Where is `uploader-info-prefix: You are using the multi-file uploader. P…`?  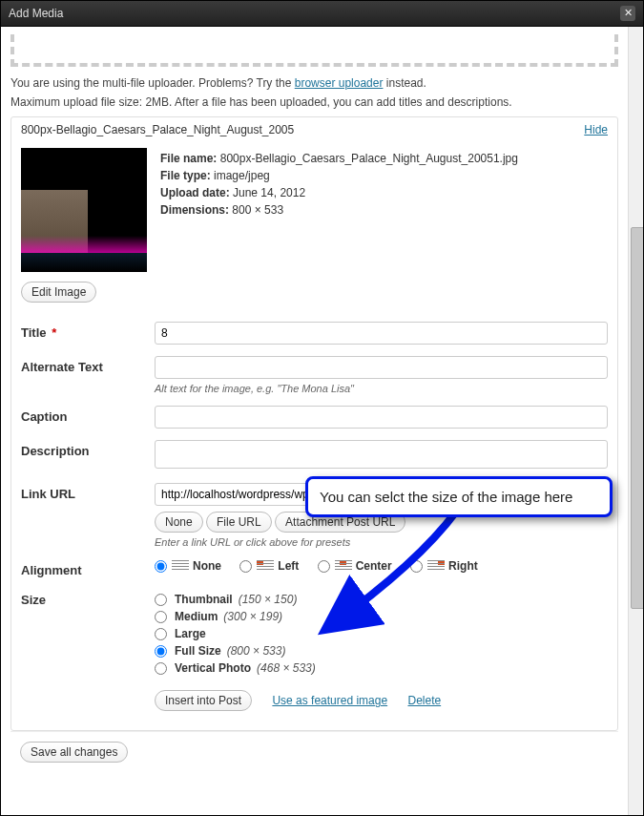 uploader-info-prefix: You are using the multi-file uploader. P… is located at coordinates (153, 83).